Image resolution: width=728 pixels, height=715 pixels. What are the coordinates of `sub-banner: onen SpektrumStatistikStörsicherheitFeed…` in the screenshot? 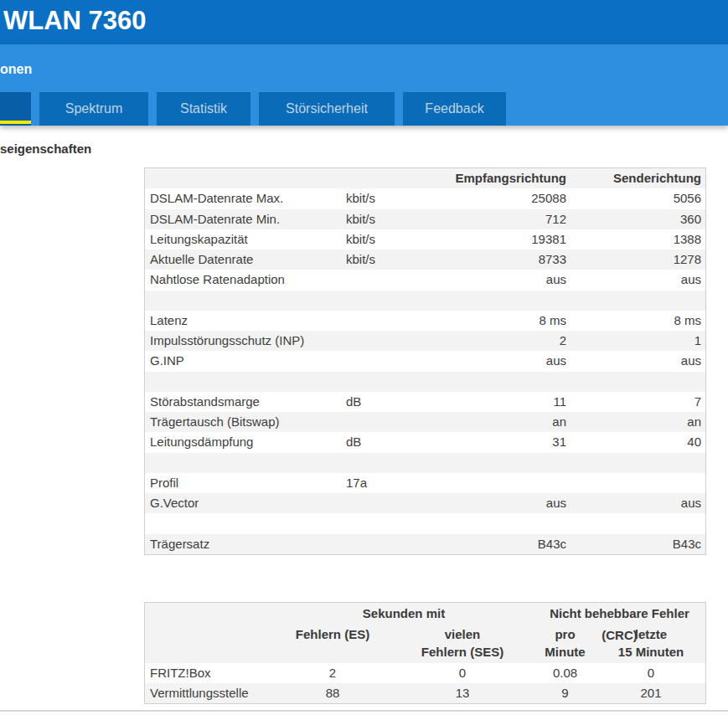 It's located at (364, 85).